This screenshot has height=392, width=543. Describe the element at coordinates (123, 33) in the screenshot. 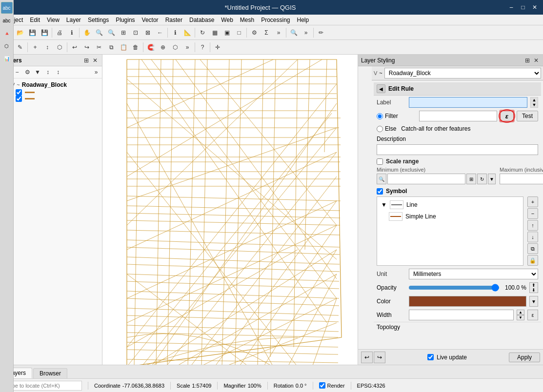

I see `zoom-full-button: ⊞` at that location.